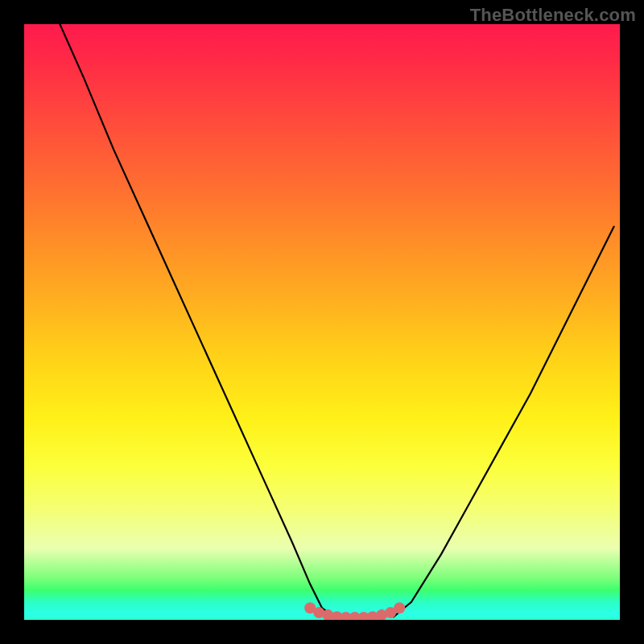  I want to click on trough-dot, so click(399, 608).